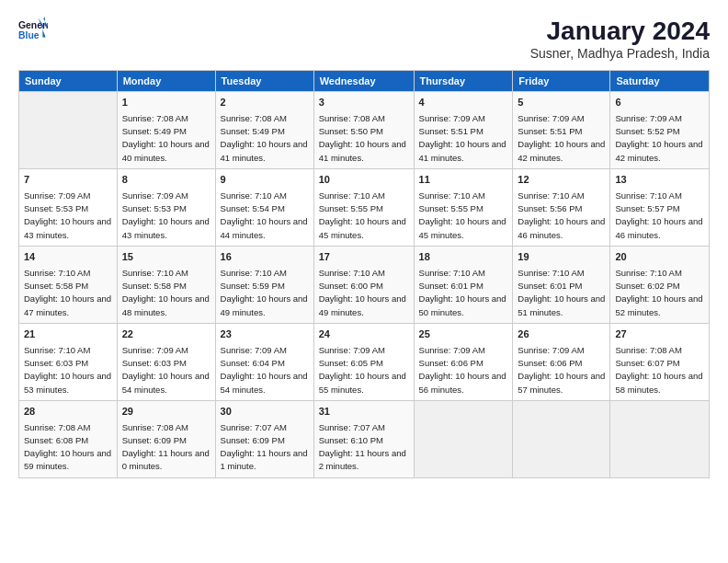 This screenshot has width=728, height=563. I want to click on day-number: 1, so click(166, 103).